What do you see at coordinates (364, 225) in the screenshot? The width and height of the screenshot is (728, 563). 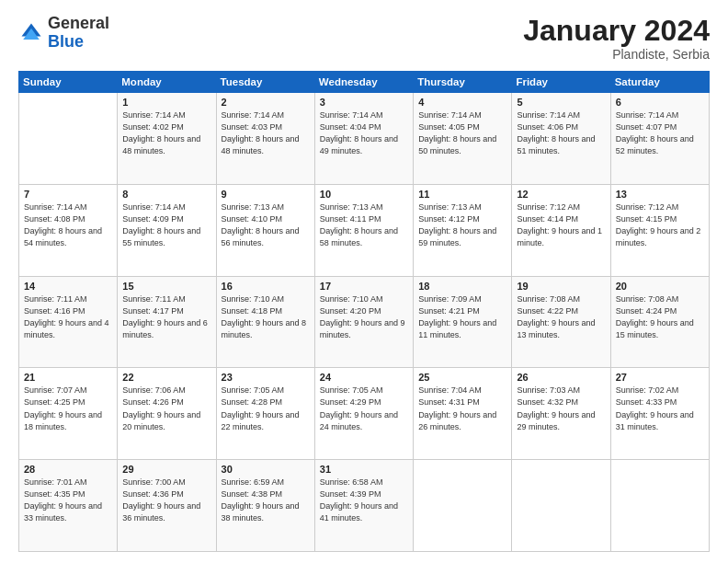 I see `day-info: Sunrise: 7:13 AMSunset: 4:11 PMDaylight:…` at bounding box center [364, 225].